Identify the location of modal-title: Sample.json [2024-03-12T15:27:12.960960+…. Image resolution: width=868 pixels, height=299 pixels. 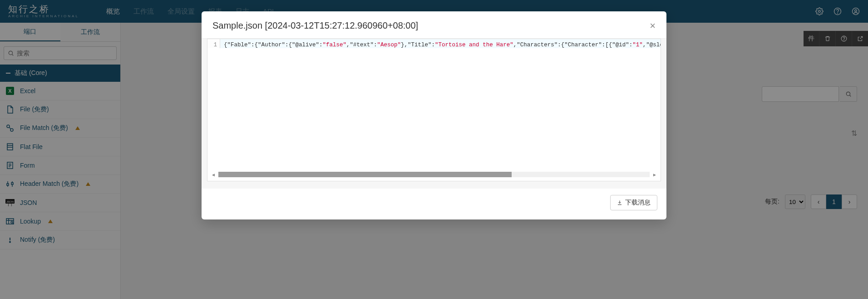
(315, 25).